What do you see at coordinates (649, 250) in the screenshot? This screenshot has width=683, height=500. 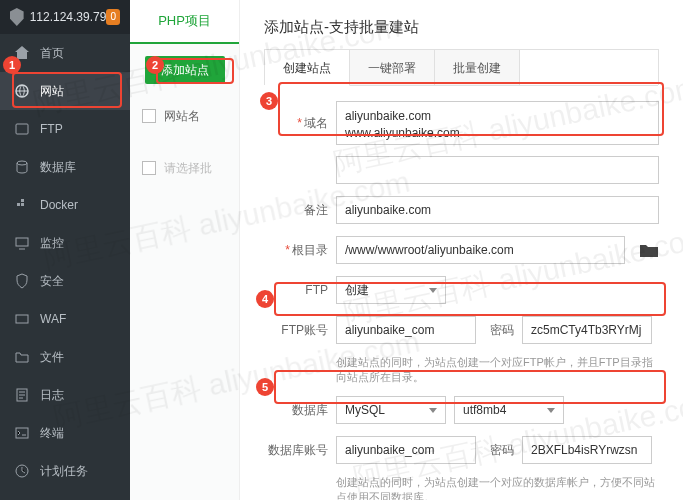 I see `browse-folder-icon` at bounding box center [649, 250].